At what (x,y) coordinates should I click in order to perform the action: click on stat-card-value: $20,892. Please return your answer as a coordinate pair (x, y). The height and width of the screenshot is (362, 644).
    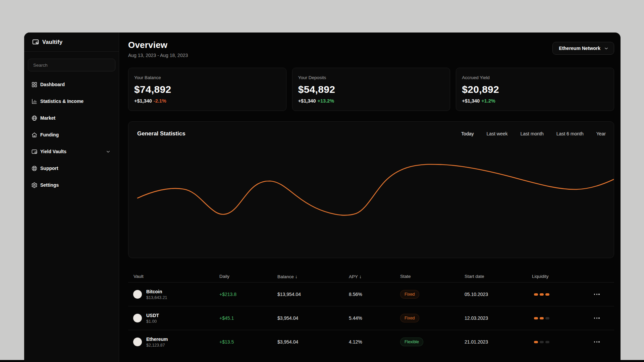
    Looking at the image, I should click on (535, 89).